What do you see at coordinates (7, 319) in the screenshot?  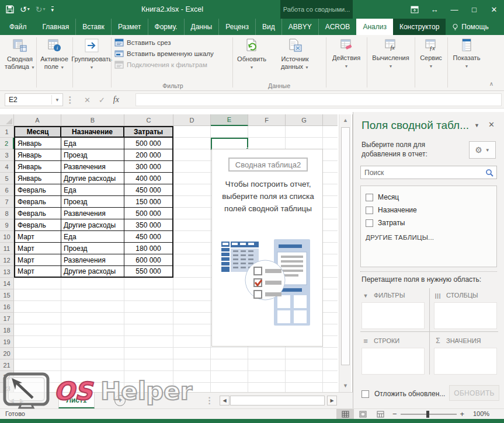 I see `row-header-17: 17` at bounding box center [7, 319].